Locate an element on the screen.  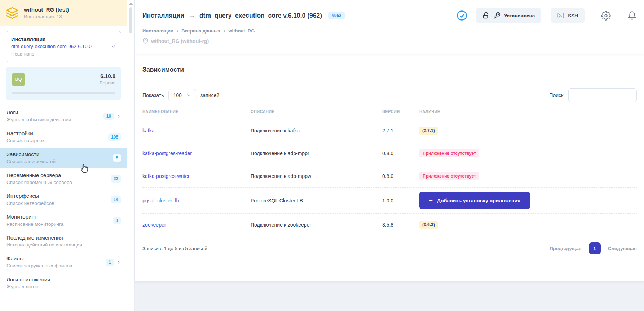
ssh-button: SSH is located at coordinates (568, 16).